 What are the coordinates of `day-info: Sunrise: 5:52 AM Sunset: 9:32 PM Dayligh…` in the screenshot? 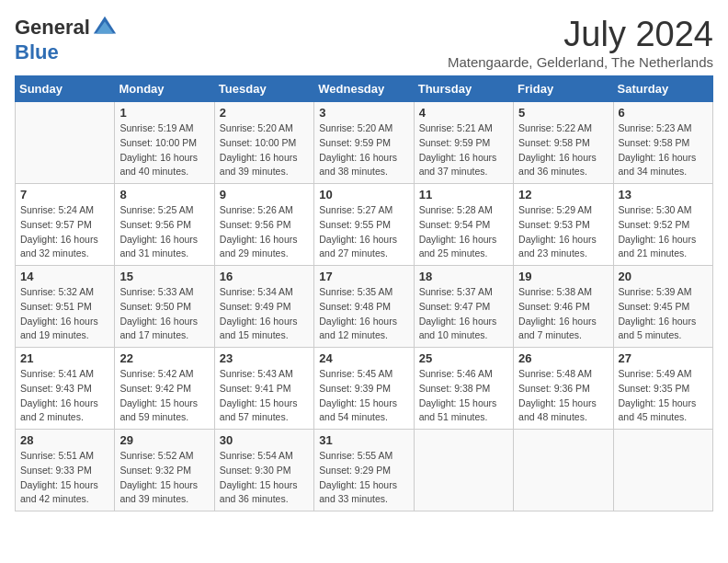 It's located at (164, 478).